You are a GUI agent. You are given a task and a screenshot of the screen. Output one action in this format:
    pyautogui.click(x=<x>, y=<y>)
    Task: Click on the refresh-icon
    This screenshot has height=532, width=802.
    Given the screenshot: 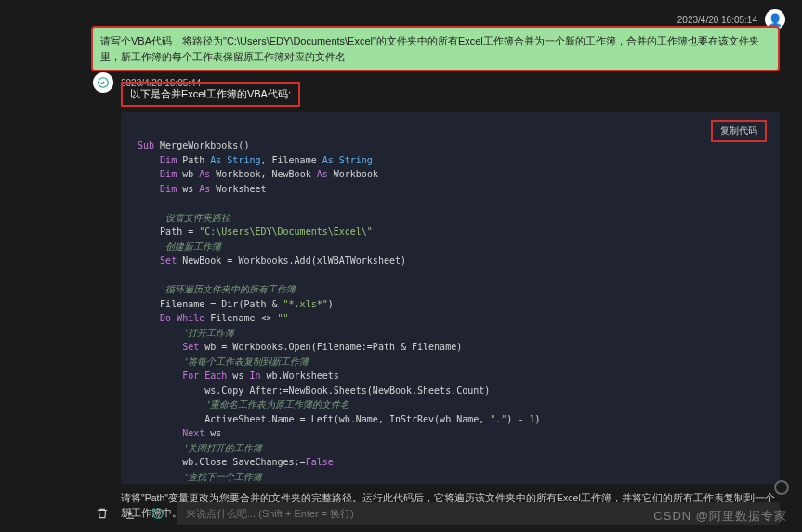 What is the action you would take?
    pyautogui.click(x=158, y=513)
    